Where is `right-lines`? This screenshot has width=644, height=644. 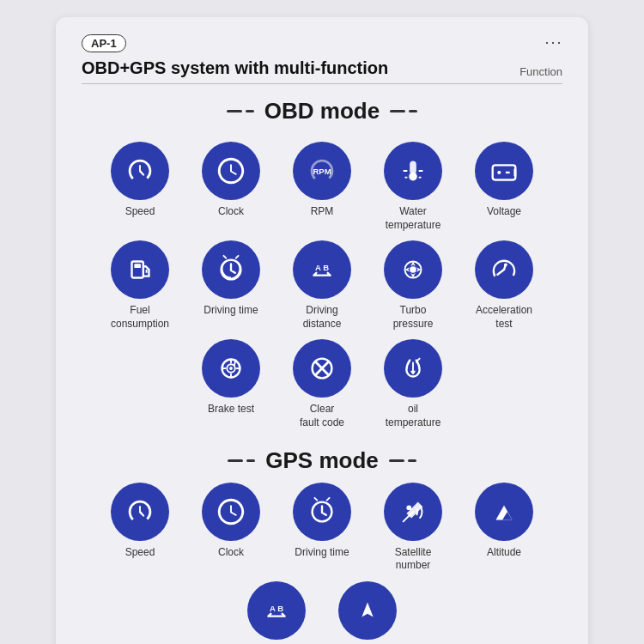
right-lines is located at coordinates (404, 112).